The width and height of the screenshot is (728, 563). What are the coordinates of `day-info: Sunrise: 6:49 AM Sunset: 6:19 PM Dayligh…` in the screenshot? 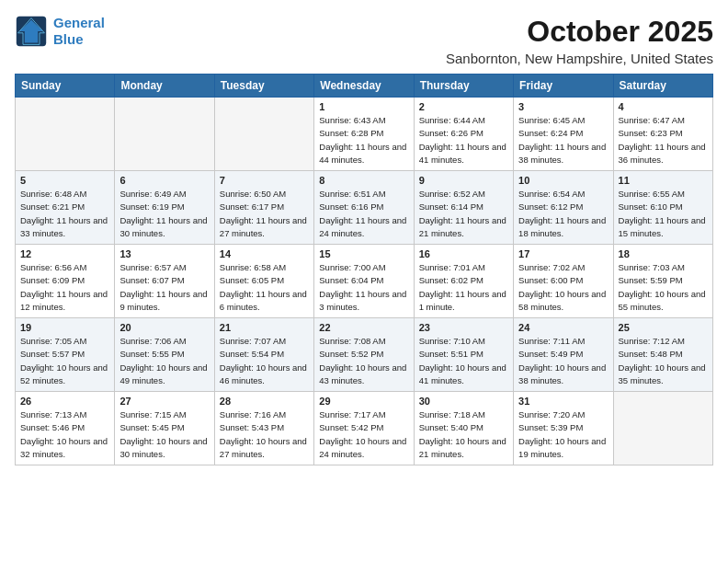 It's located at (164, 213).